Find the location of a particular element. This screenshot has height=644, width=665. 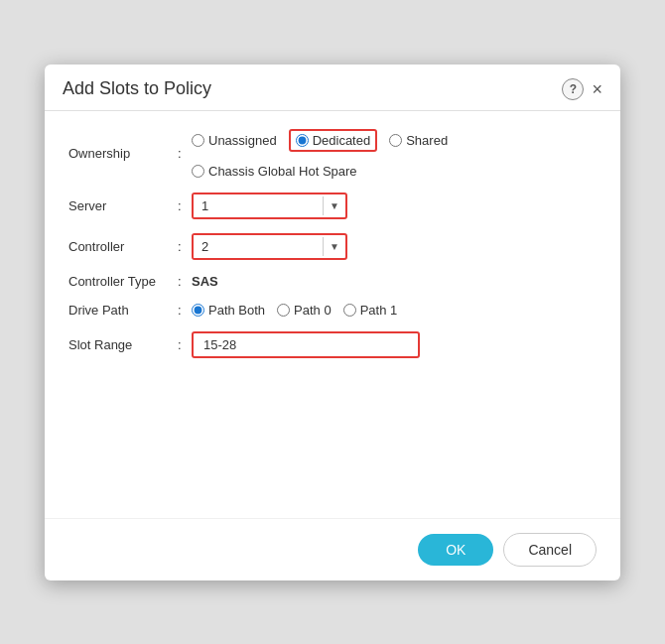

dedicated-highlight: Dedicated is located at coordinates (333, 141).